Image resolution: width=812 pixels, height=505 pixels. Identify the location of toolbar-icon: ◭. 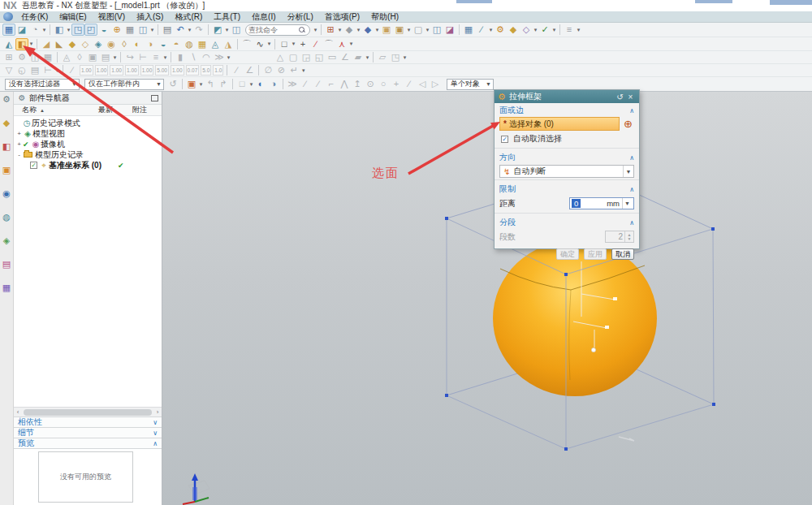
(9, 44).